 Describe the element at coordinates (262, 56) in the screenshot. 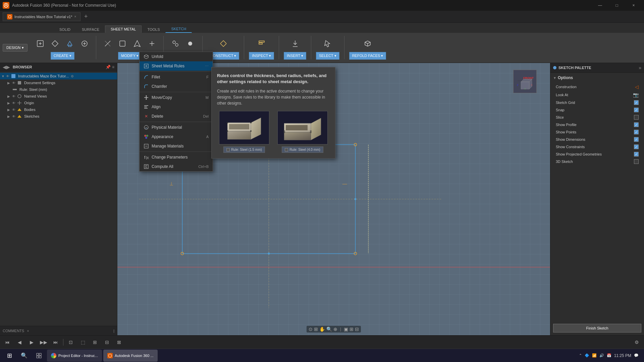

I see `inspect-dropdown-btn: INSPECT ▾` at that location.